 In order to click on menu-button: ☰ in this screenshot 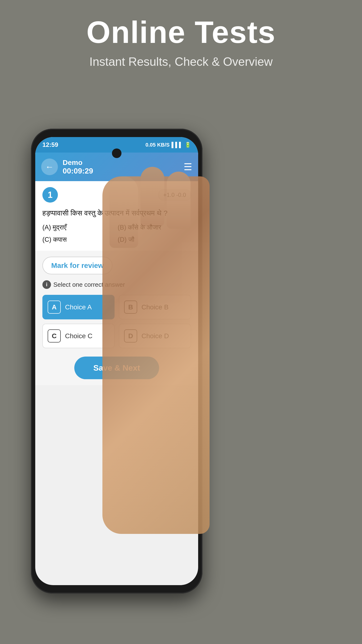, I will do `click(188, 167)`.